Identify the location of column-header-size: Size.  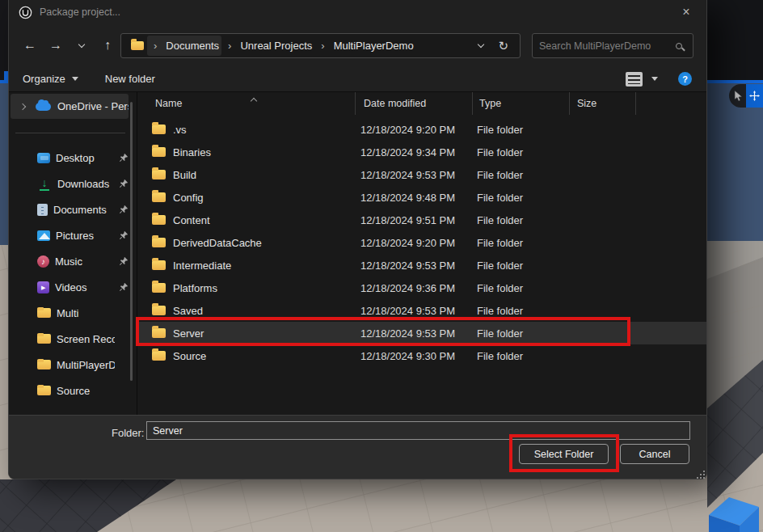
(603, 103).